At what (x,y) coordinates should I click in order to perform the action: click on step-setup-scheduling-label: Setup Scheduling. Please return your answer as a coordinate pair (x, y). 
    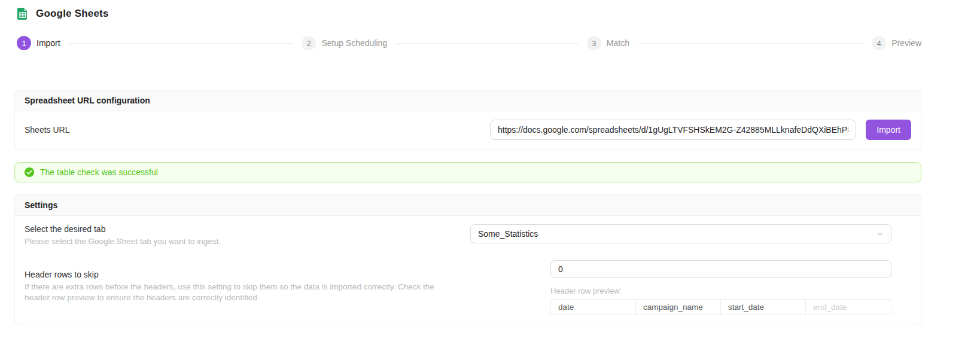
    Looking at the image, I should click on (354, 43).